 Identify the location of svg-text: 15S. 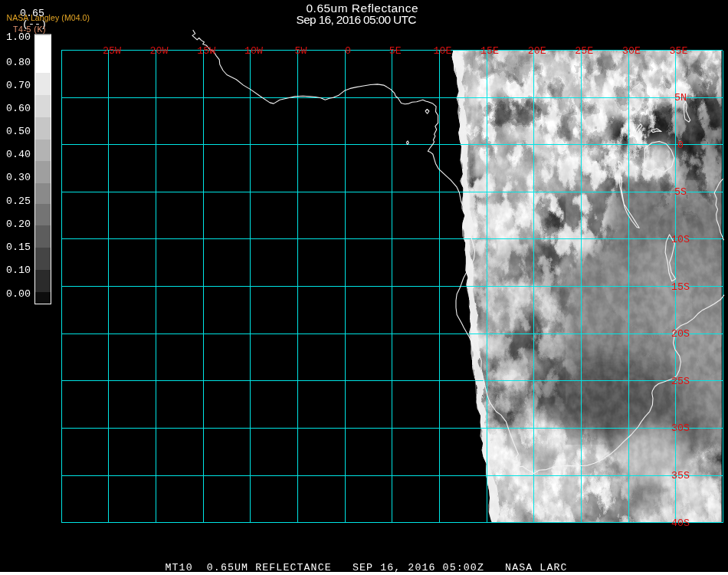
(680, 287).